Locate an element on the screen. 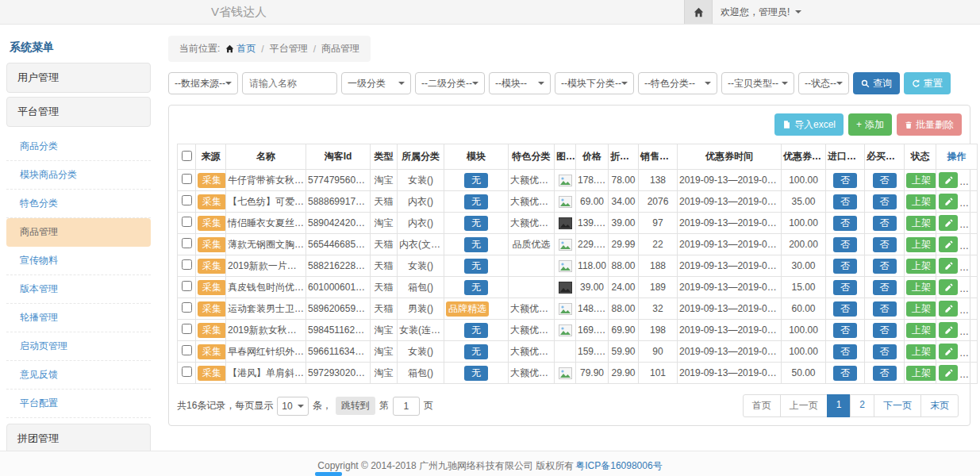 The height and width of the screenshot is (476, 980). sidebar-subitem-version-management: 版本管理 is located at coordinates (79, 290).